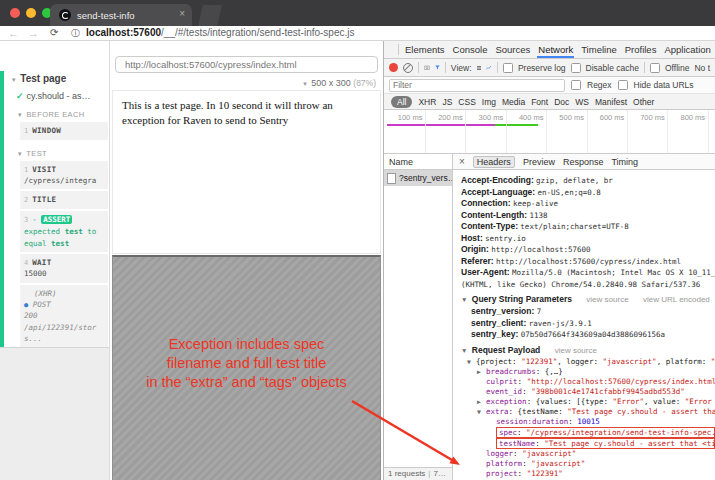  I want to click on request-count: 1 requests, so click(406, 474).